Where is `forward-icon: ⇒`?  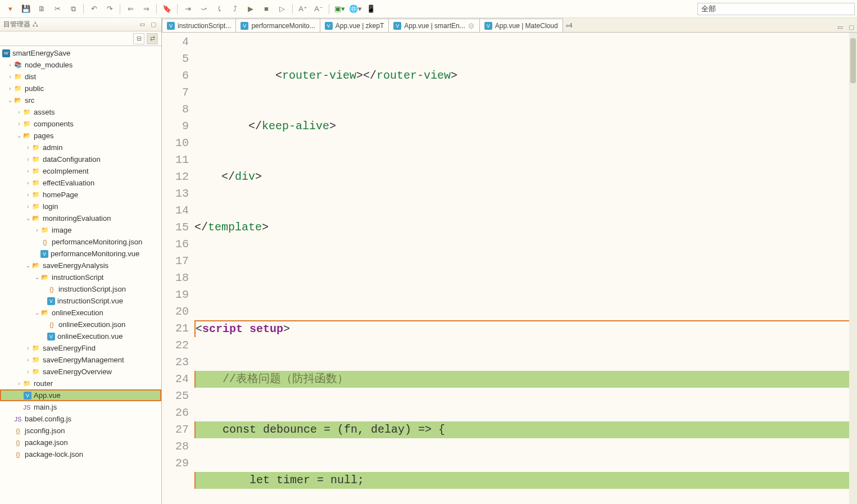 forward-icon: ⇒ is located at coordinates (146, 9).